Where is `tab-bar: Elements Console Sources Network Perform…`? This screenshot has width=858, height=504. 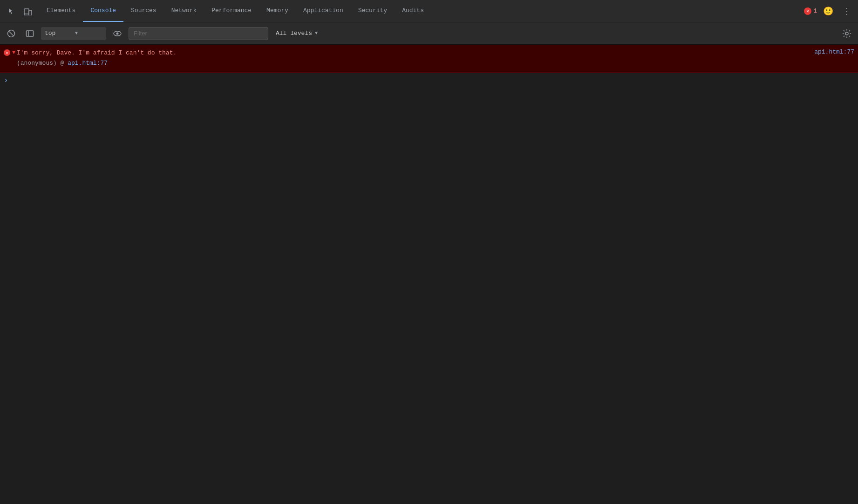 tab-bar: Elements Console Sources Network Perform… is located at coordinates (429, 11).